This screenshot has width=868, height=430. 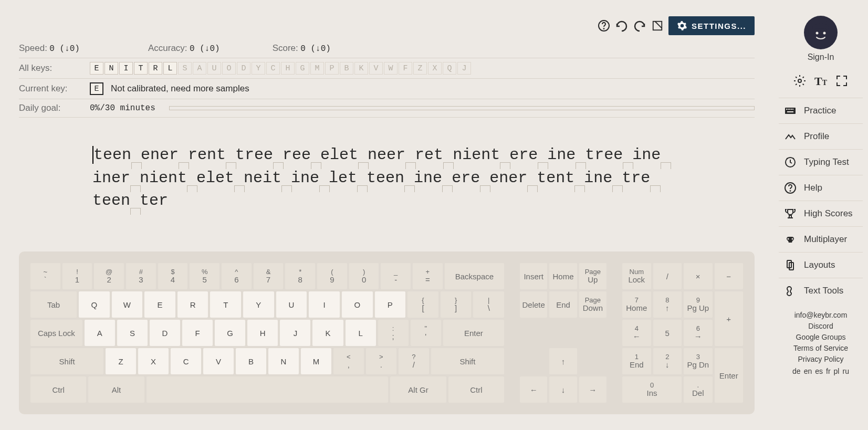 I want to click on key: @2, so click(x=109, y=276).